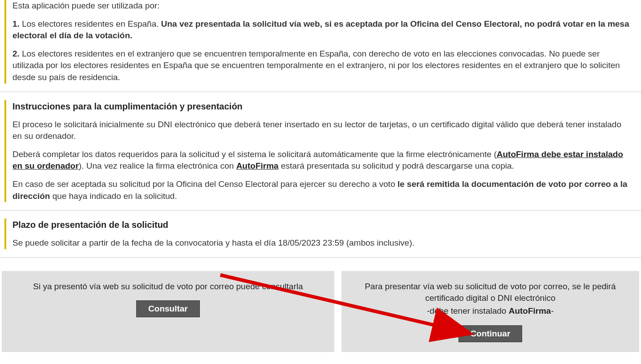  What do you see at coordinates (322, 131) in the screenshot?
I see `instructions-p1: El proceso le solicitará inicialmente su…` at bounding box center [322, 131].